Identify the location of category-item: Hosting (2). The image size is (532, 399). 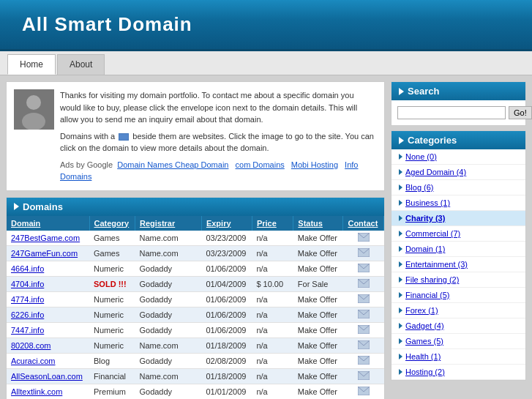
(458, 372).